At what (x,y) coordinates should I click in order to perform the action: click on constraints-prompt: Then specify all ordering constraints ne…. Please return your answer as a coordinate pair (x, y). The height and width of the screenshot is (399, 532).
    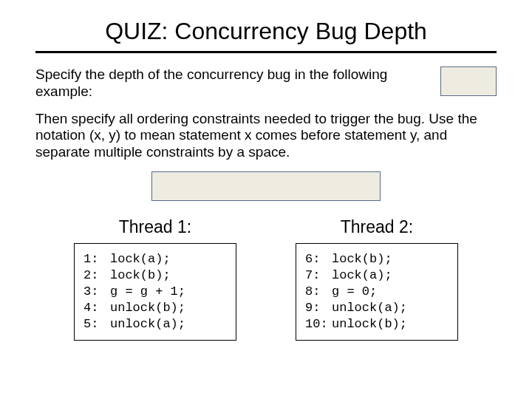
    Looking at the image, I should click on (266, 136).